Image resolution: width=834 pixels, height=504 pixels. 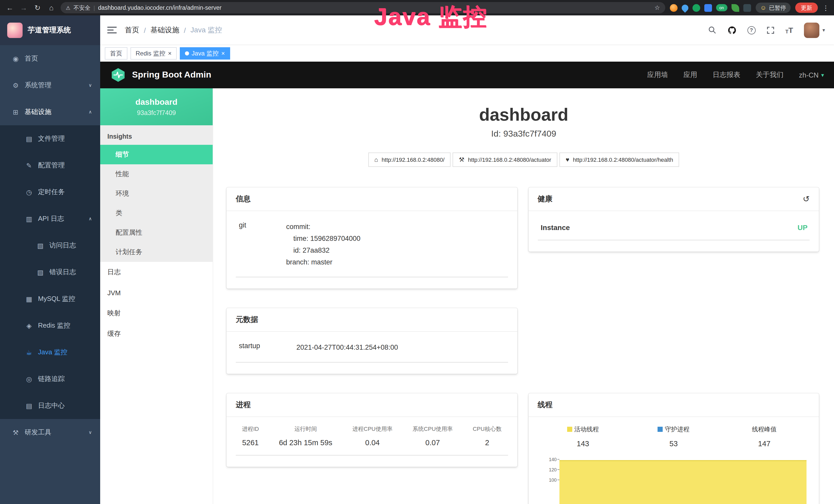 What do you see at coordinates (50, 59) in the screenshot?
I see `sidebar-item-0: ◉首页` at bounding box center [50, 59].